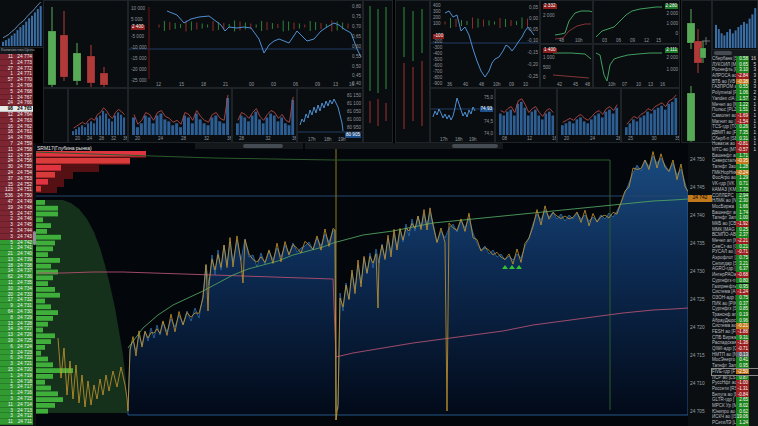 This screenshot has height=426, width=758. I want to click on price-axis-label: 24 705, so click(698, 412).